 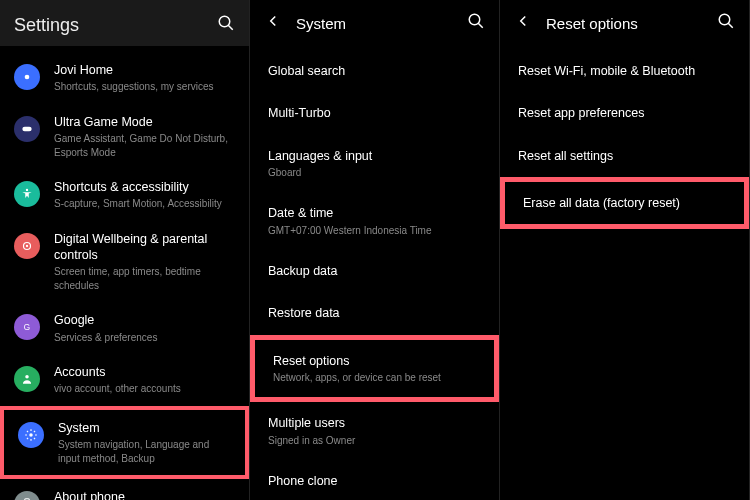 I want to click on system-item-date-time: Date & timeGMT+07:00 Western Indonesia T…, so click(x=374, y=221).